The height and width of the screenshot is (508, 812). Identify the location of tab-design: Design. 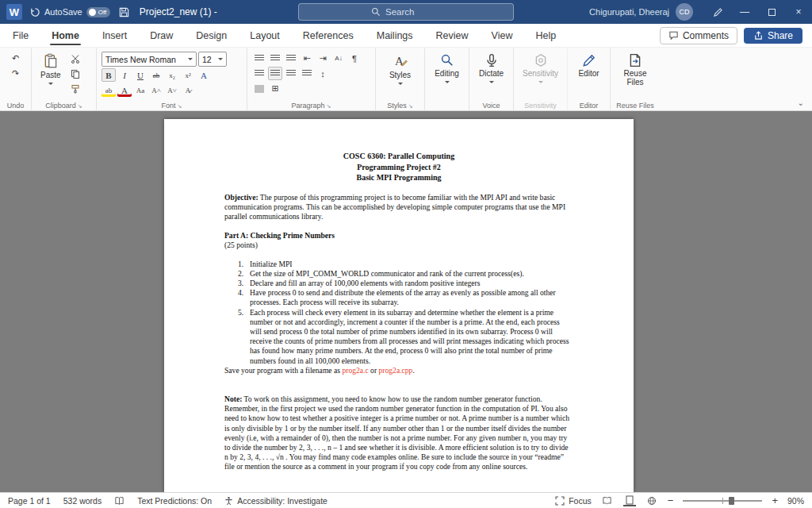
(211, 35).